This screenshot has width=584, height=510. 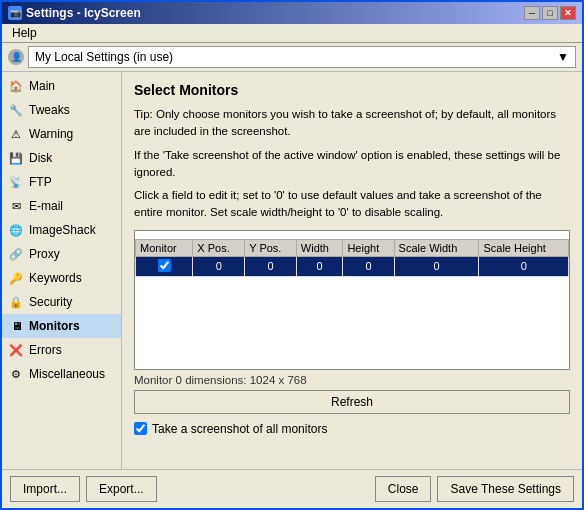 What do you see at coordinates (352, 402) in the screenshot?
I see `refresh-button: Refresh` at bounding box center [352, 402].